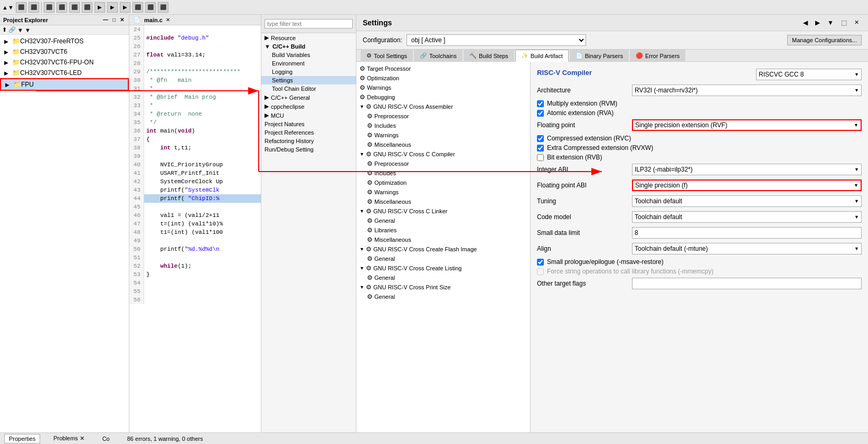 The image size is (868, 444). Describe the element at coordinates (747, 201) in the screenshot. I see `tuning-dropdown: Toolchain default ▼` at that location.